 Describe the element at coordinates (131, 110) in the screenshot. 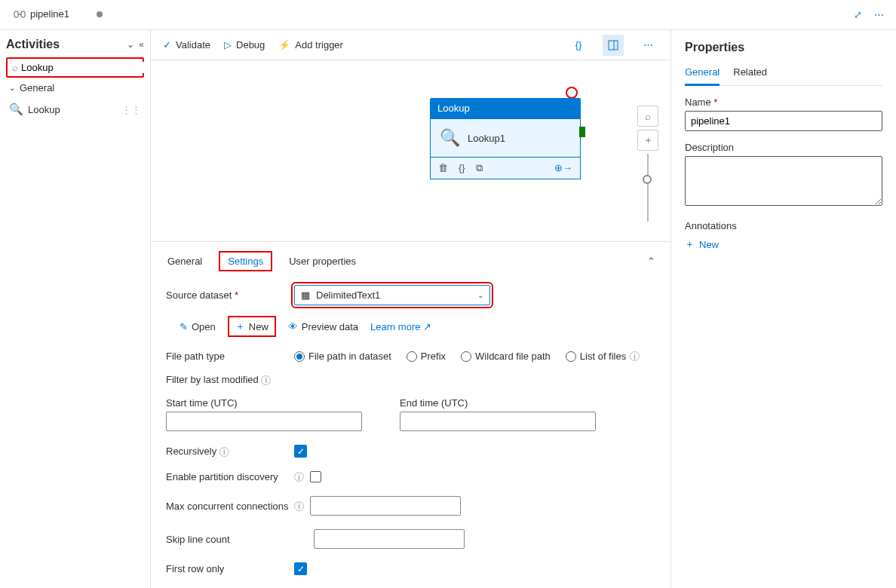

I see `drag-handle-icon: ⋮⋮` at that location.